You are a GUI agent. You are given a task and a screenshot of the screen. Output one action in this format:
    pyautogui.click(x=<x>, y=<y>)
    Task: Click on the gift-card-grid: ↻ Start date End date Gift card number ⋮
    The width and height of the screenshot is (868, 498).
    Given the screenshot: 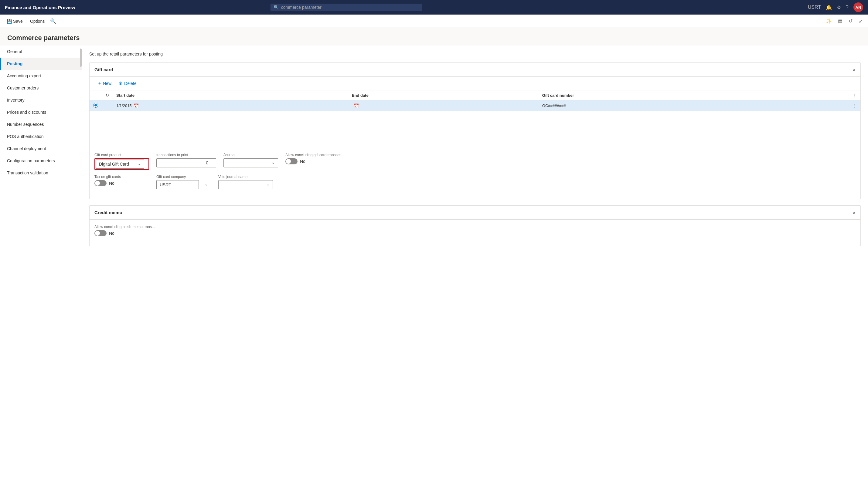 What is the action you would take?
    pyautogui.click(x=475, y=119)
    